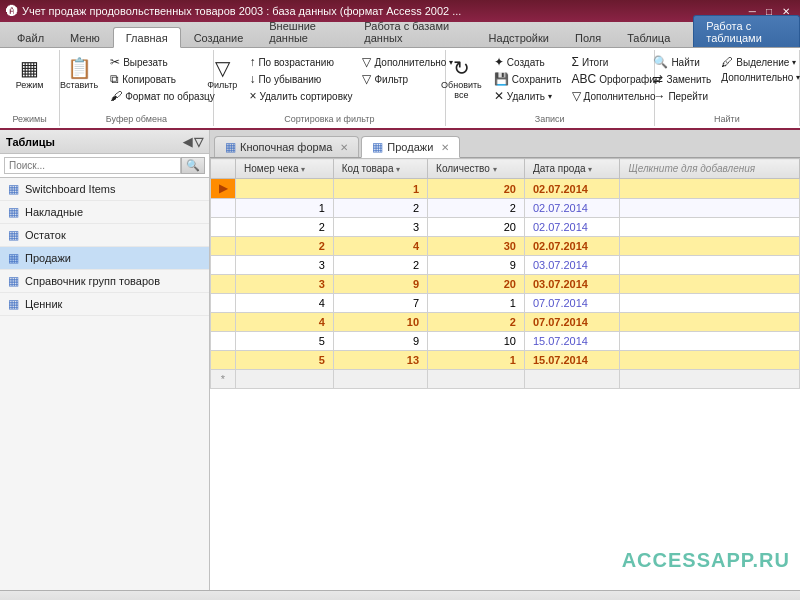  I want to click on search-input, so click(92, 166).